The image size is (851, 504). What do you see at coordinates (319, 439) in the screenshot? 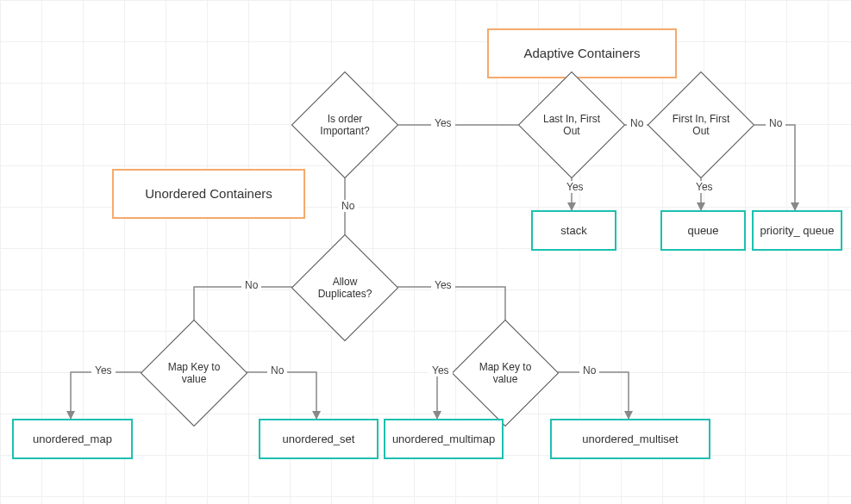
I see `terminal-unordered-set: unordered_set` at bounding box center [319, 439].